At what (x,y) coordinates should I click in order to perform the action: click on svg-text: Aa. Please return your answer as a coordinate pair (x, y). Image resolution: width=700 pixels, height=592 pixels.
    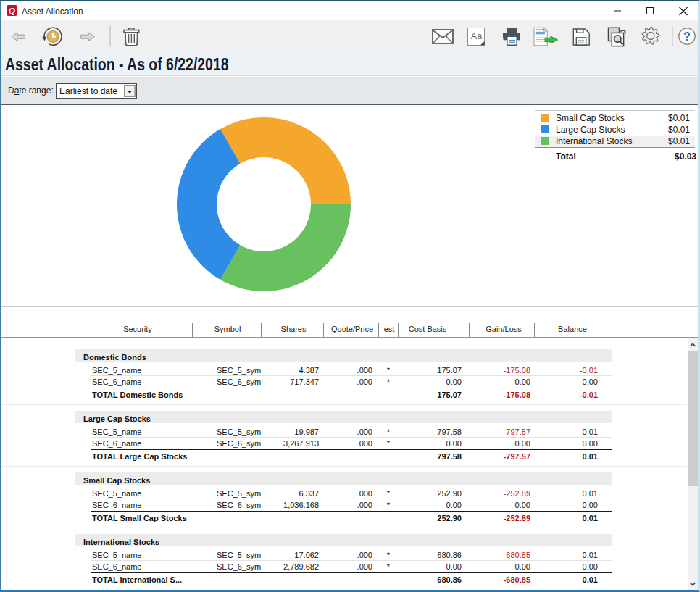
    Looking at the image, I should click on (477, 36).